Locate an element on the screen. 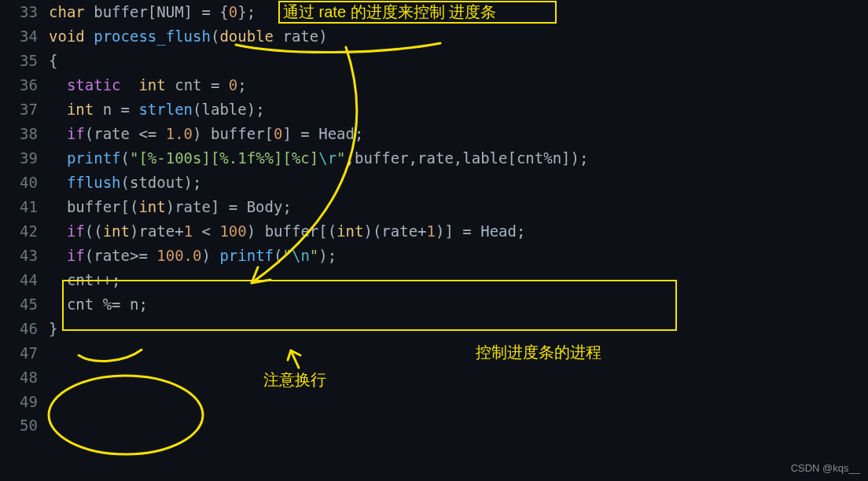  line-number: 41 is located at coordinates (24, 207).